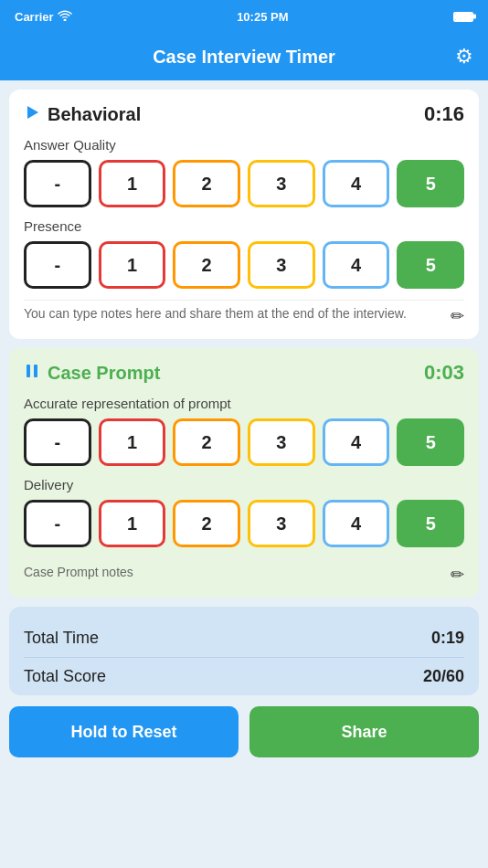 This screenshot has width=488, height=868. I want to click on case-prompt-pencil-icon: ✏, so click(457, 575).